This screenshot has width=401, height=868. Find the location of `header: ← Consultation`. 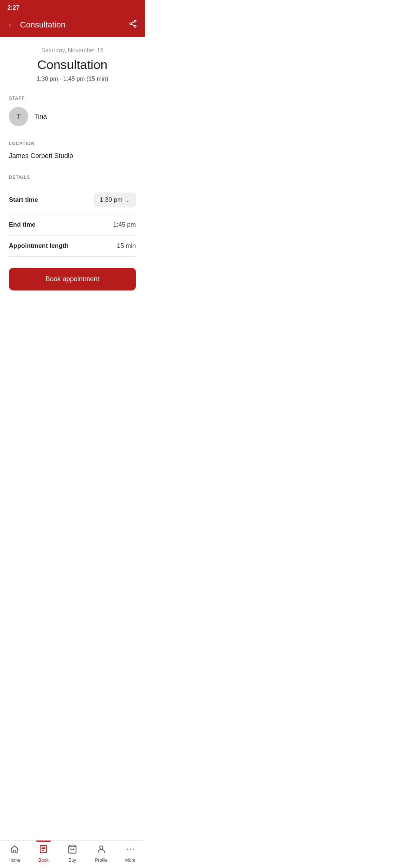

header: ← Consultation is located at coordinates (72, 25).